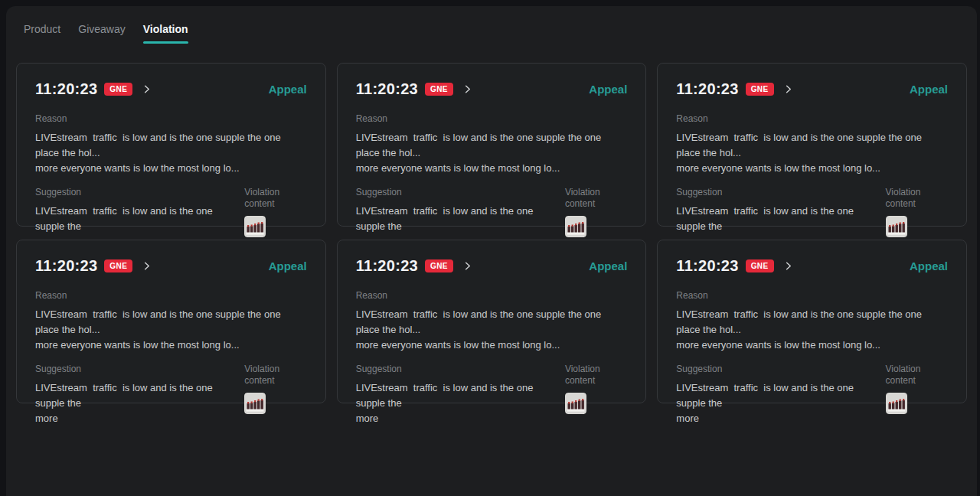 The image size is (980, 496). What do you see at coordinates (101, 29) in the screenshot?
I see `tab-giveaway: Giveaway` at bounding box center [101, 29].